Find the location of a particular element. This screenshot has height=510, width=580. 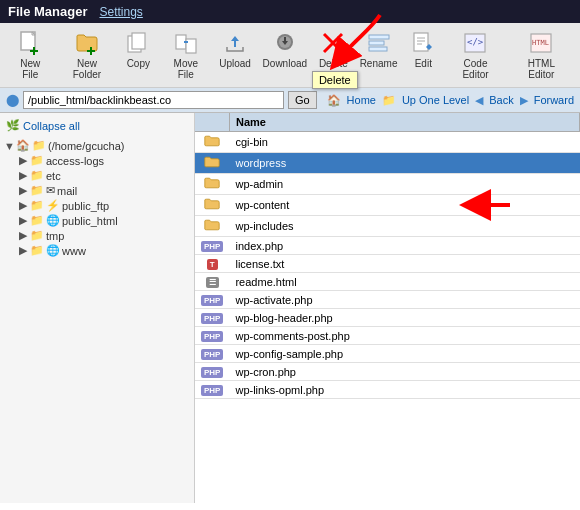

root-label: (/home/gcucha) is located at coordinates (86, 146).